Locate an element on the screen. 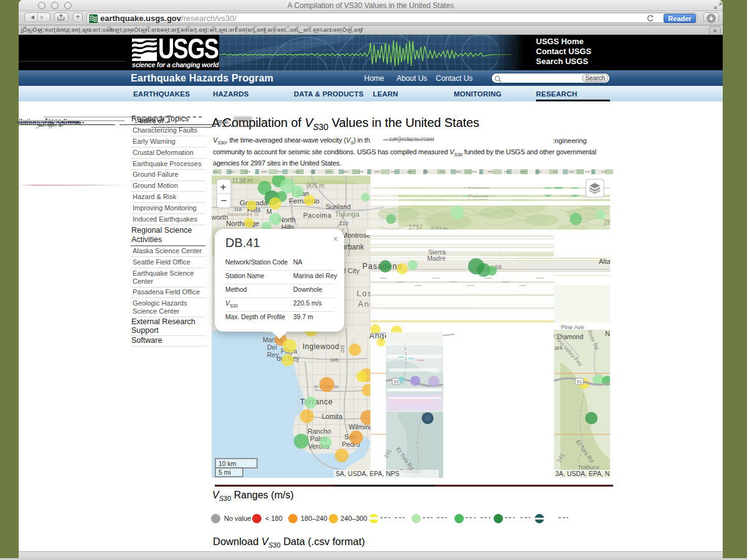 This screenshot has width=747, height=560. svg-text: Los is located at coordinates (365, 294).